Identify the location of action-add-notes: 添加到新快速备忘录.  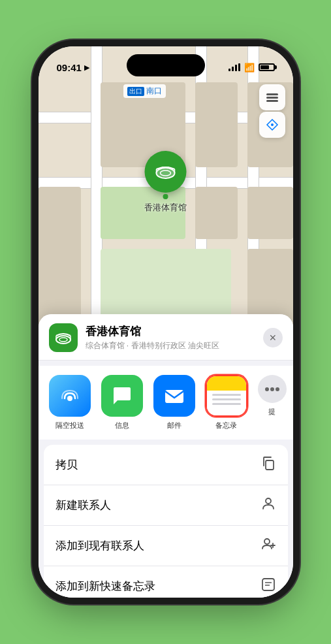
(166, 582).